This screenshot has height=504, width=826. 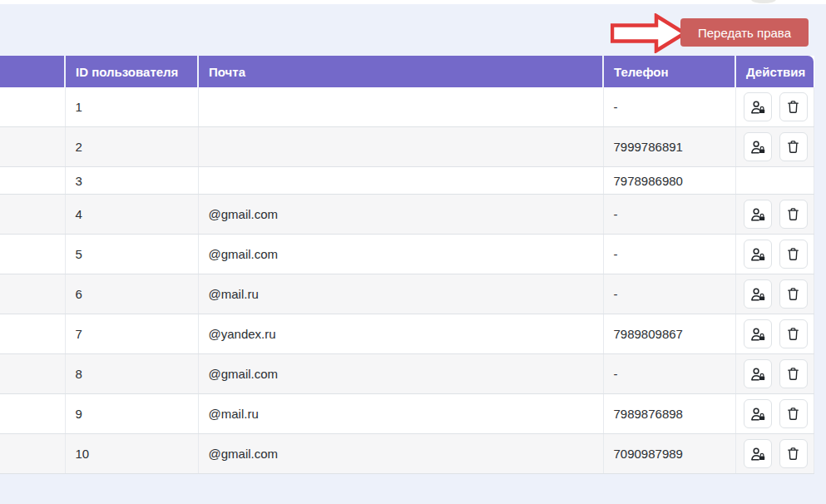 I want to click on cell-user-id: 2, so click(x=131, y=147).